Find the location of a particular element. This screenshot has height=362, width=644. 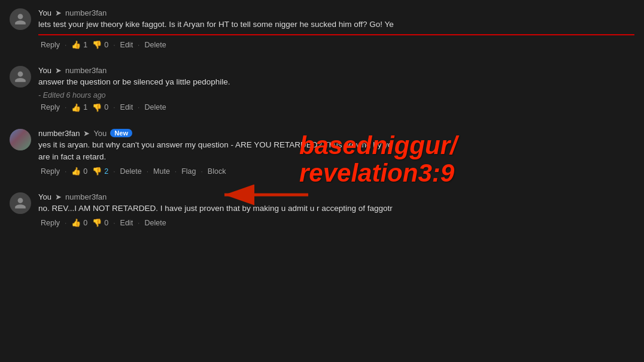

comment-item: You ➤ number3fan no. REV...I AM NOT RETA… is located at coordinates (322, 210).